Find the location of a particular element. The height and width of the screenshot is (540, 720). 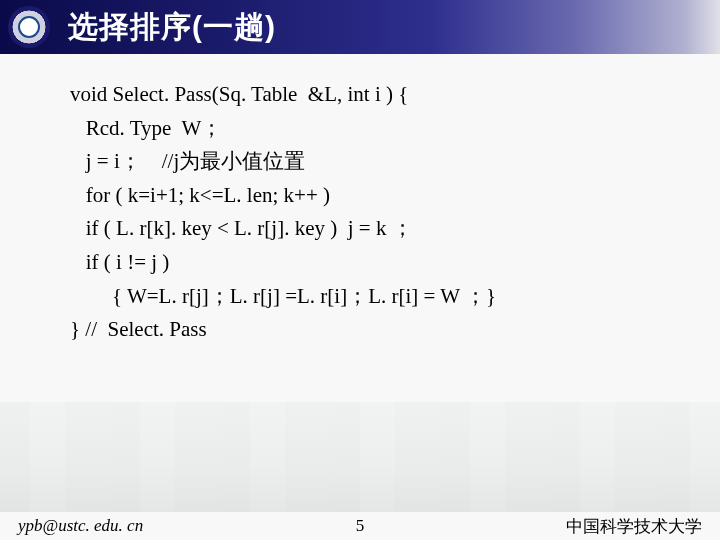

code-line: { W=L. r[j]；L. r[j] =L. r[i]；L. r[i] = W… is located at coordinates (365, 297).